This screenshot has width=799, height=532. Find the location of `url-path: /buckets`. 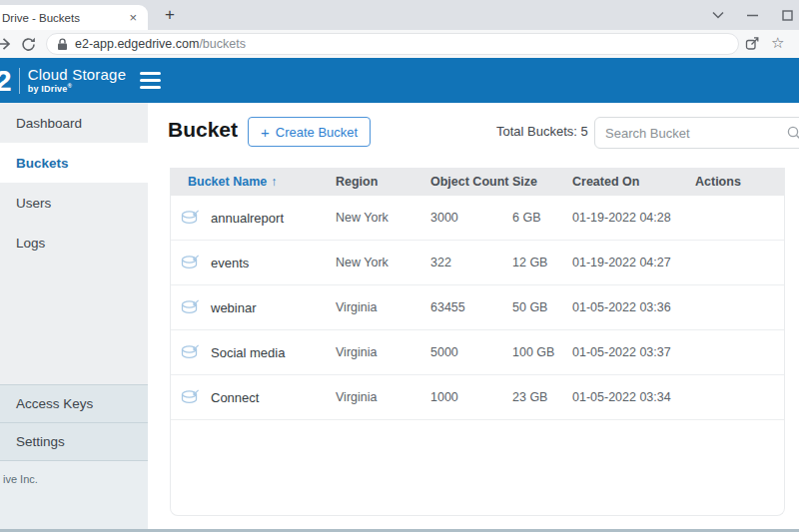

url-path: /buckets is located at coordinates (222, 44).